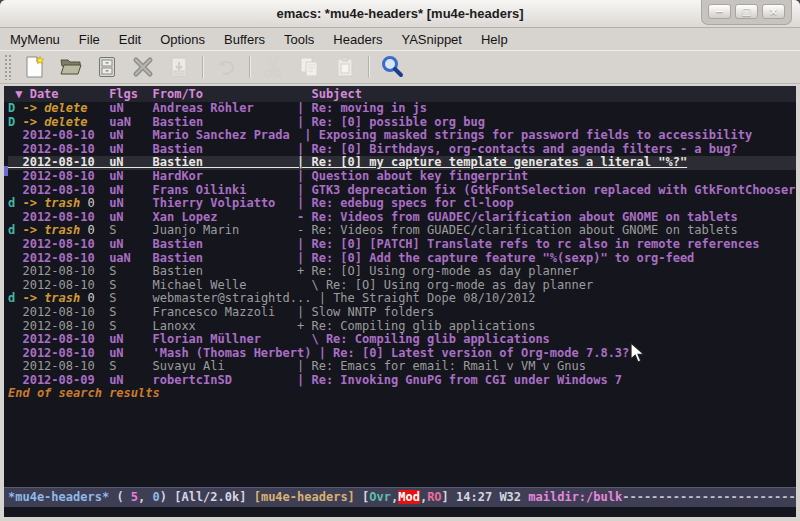 This screenshot has width=800, height=521. What do you see at coordinates (309, 67) in the screenshot?
I see `copy-icon` at bounding box center [309, 67].